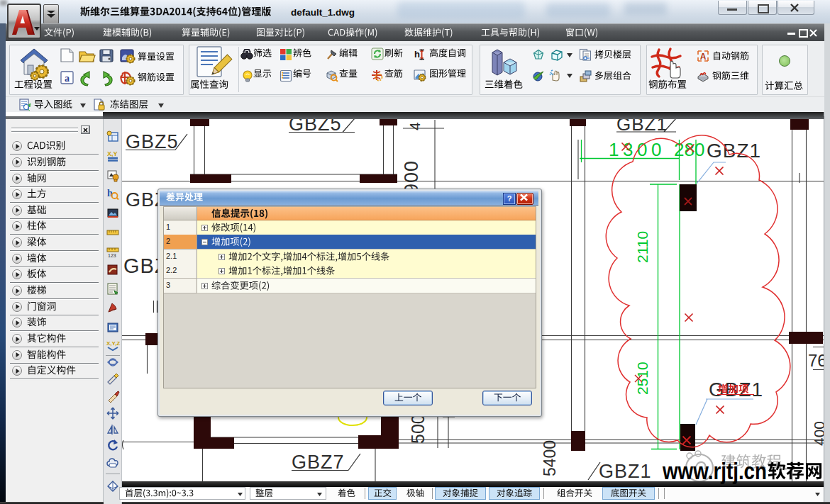 This screenshot has width=830, height=504. I want to click on svg-text: A, so click(704, 57).